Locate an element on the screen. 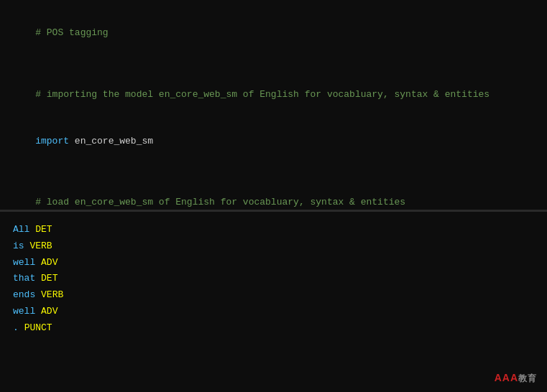  pos-det-2: DET is located at coordinates (49, 279).